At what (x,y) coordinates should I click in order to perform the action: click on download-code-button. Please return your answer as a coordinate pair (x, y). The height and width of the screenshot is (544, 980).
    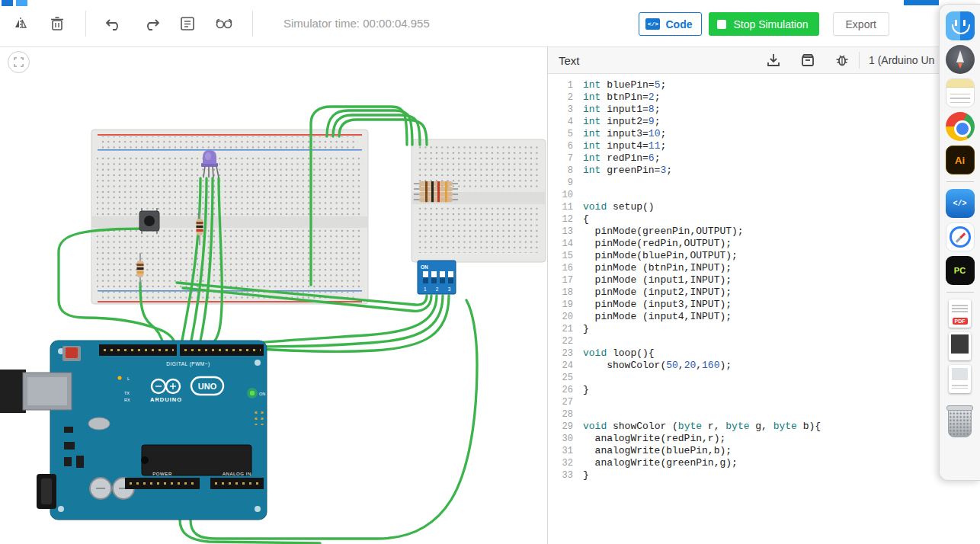
    Looking at the image, I should click on (773, 60).